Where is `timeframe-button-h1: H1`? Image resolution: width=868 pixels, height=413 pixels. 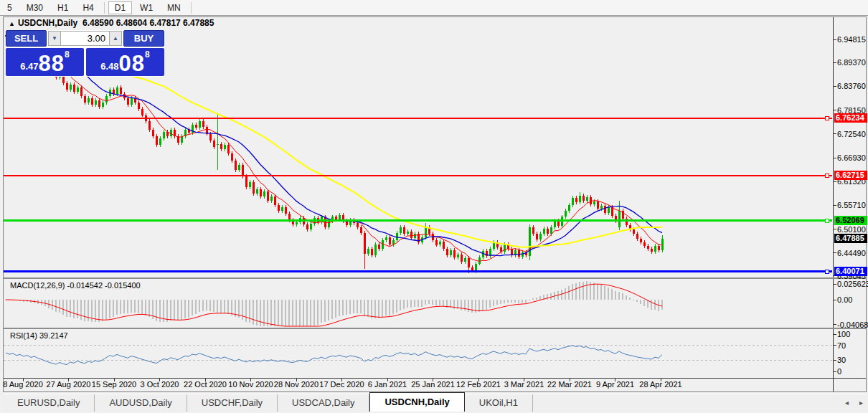
timeframe-button-h1: H1 is located at coordinates (63, 8).